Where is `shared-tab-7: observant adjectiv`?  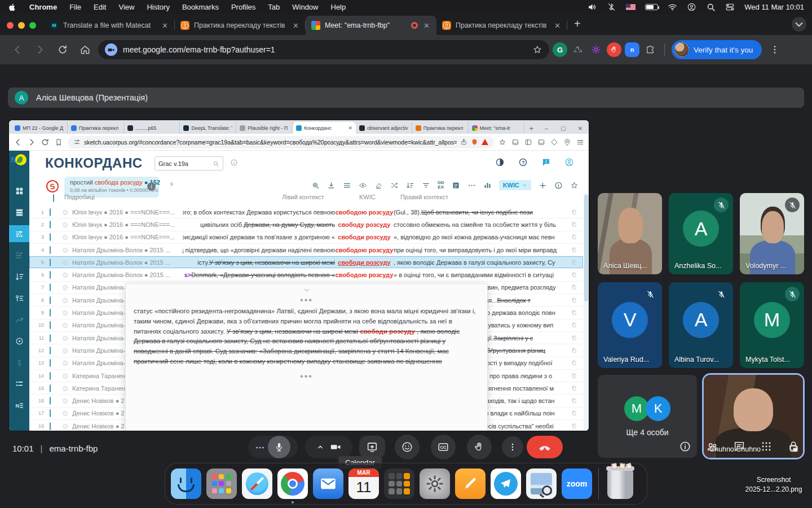
shared-tab-7: observant adjectiv is located at coordinates (384, 128).